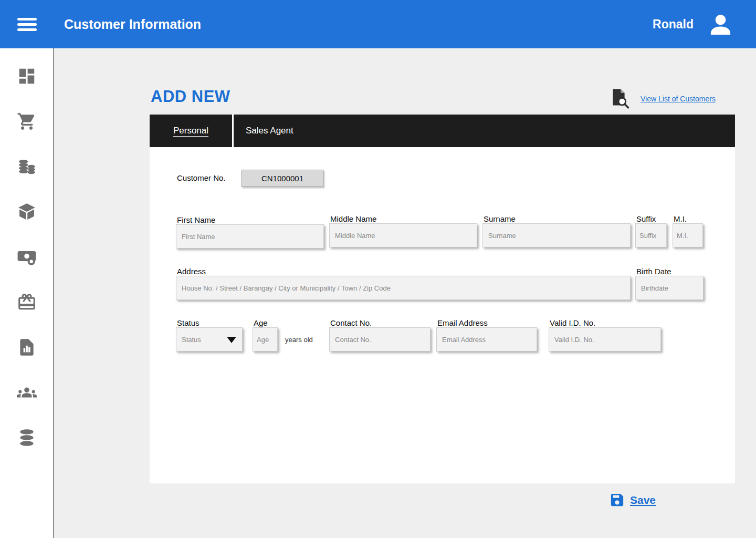 The height and width of the screenshot is (538, 756). Describe the element at coordinates (250, 236) in the screenshot. I see `first-name-input` at that location.